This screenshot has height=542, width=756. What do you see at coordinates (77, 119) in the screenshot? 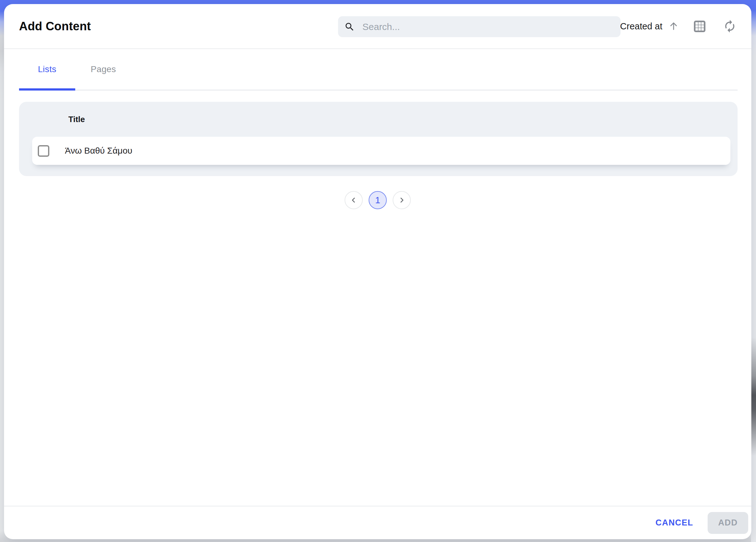
I see `title-column-header: Title` at bounding box center [77, 119].